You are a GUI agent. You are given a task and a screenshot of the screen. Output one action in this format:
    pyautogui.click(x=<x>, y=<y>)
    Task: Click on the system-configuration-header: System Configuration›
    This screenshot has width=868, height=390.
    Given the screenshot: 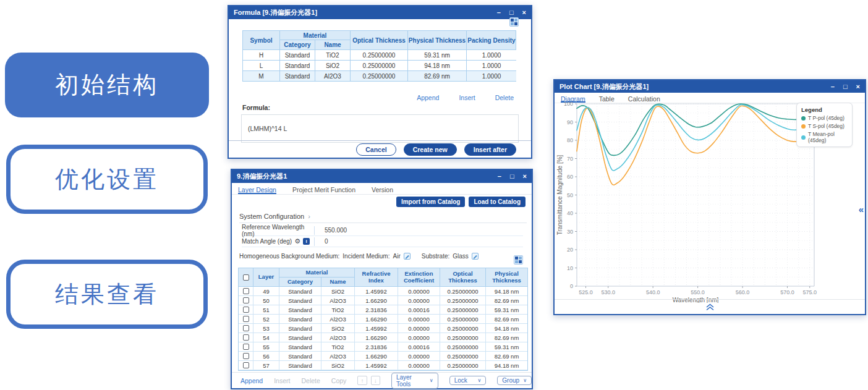 What is the action you would take?
    pyautogui.click(x=383, y=218)
    